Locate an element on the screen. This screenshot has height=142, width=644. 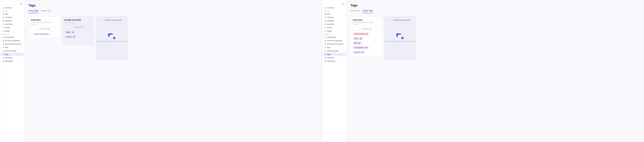
screener-icon: ◉ is located at coordinates (326, 17).